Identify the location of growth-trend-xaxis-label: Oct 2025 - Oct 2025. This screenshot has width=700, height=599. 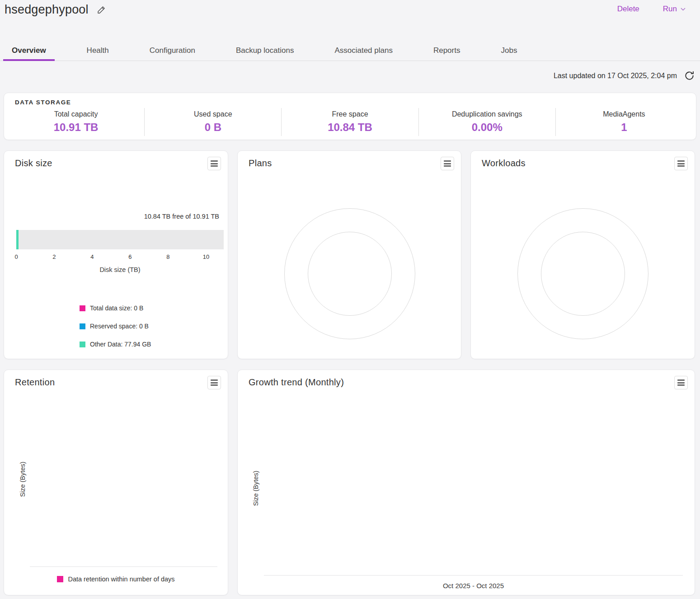
(474, 585).